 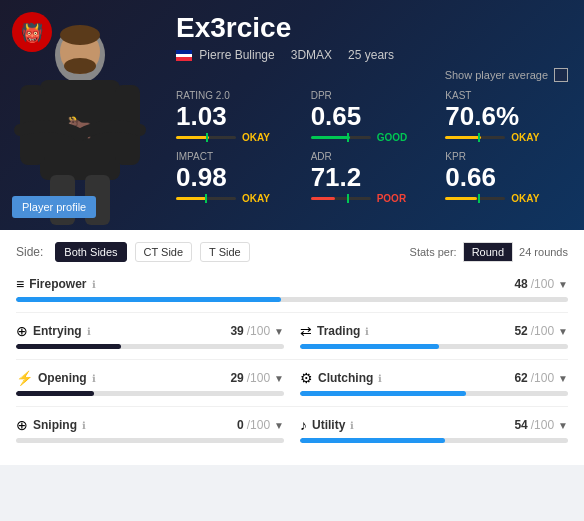 I want to click on side-tab-both: Both Sides, so click(x=90, y=252).